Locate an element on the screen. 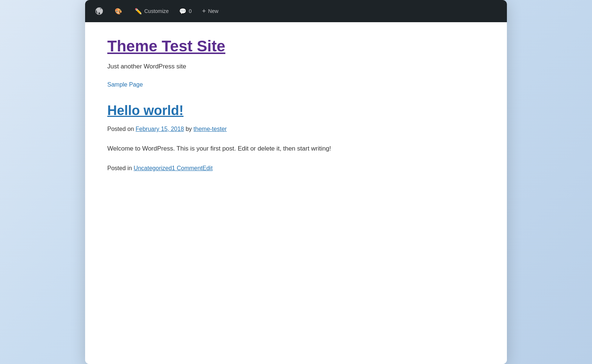 The width and height of the screenshot is (592, 364). post-meta: Posted on February 15, 2018 by theme-tes… is located at coordinates (296, 129).